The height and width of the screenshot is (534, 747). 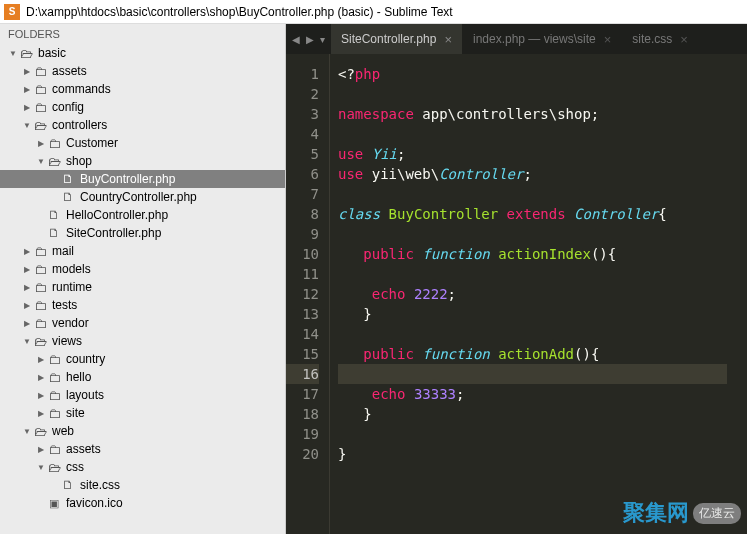 What do you see at coordinates (302, 274) in the screenshot?
I see `line-number: 11` at bounding box center [302, 274].